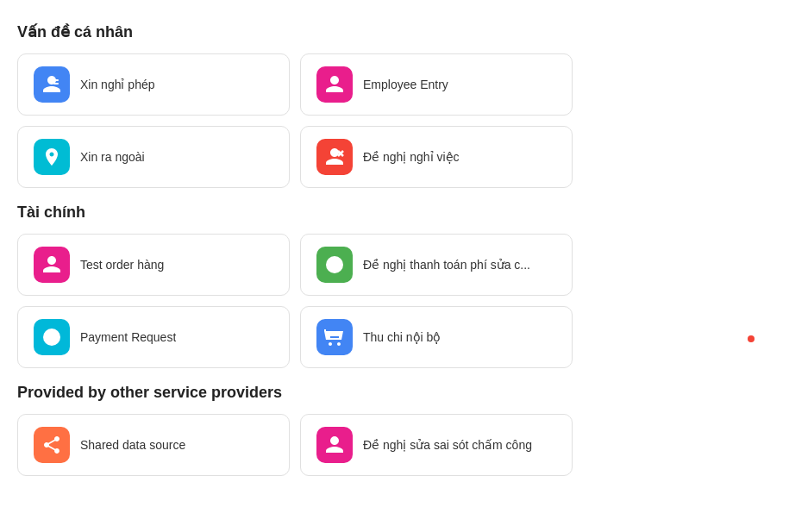 The height and width of the screenshot is (532, 789). I want to click on section-other-providers-title: Provided by other service providers, so click(395, 393).